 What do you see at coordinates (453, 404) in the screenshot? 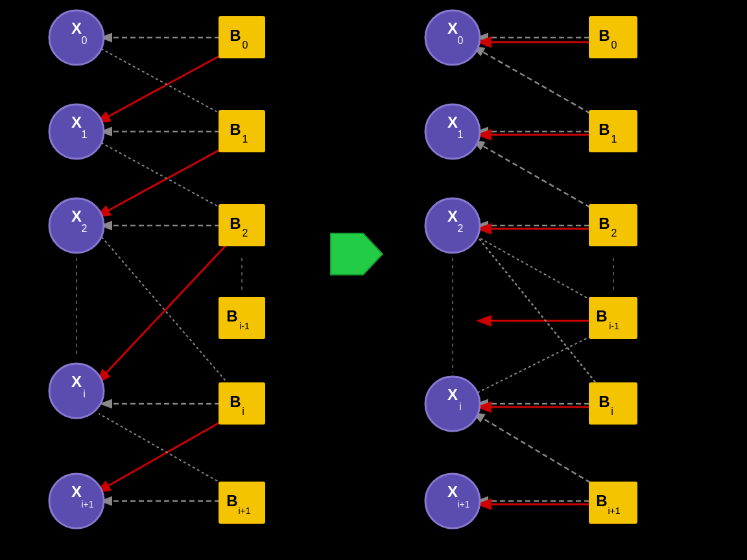
I see `right-xi-circle` at bounding box center [453, 404].